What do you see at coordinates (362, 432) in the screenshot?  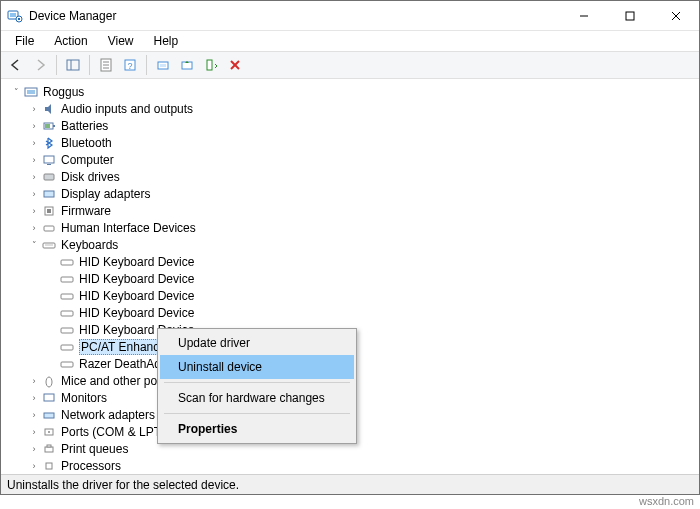 I see `category-ports: ›Ports (COM & LPT` at bounding box center [362, 432].